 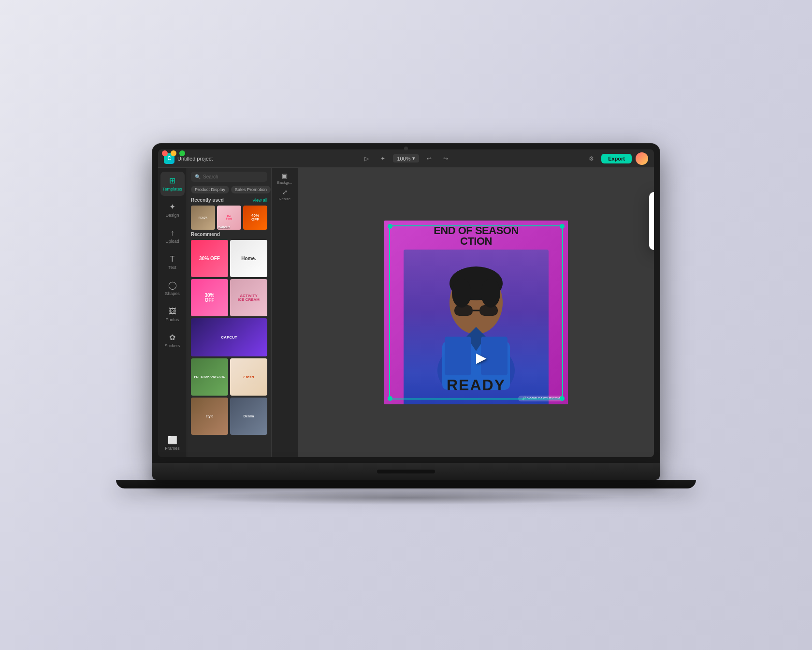 I want to click on thumb-text-3: 40%OFF, so click(x=255, y=218).